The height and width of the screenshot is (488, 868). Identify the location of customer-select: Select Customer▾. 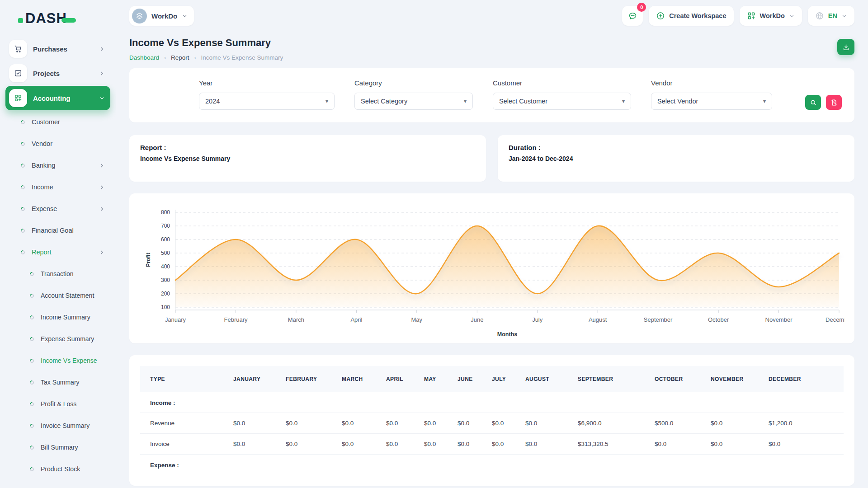
(562, 101).